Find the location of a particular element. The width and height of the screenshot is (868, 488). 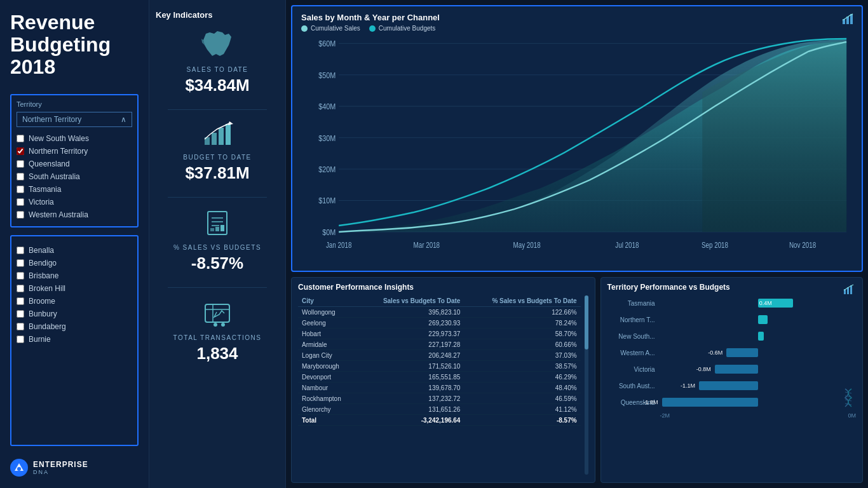

svg-text: Jul 2018 is located at coordinates (627, 245).